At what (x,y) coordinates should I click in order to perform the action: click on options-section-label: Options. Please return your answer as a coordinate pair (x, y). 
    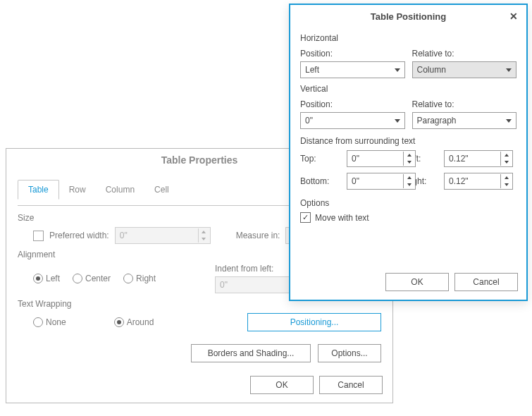
    Looking at the image, I should click on (409, 203).